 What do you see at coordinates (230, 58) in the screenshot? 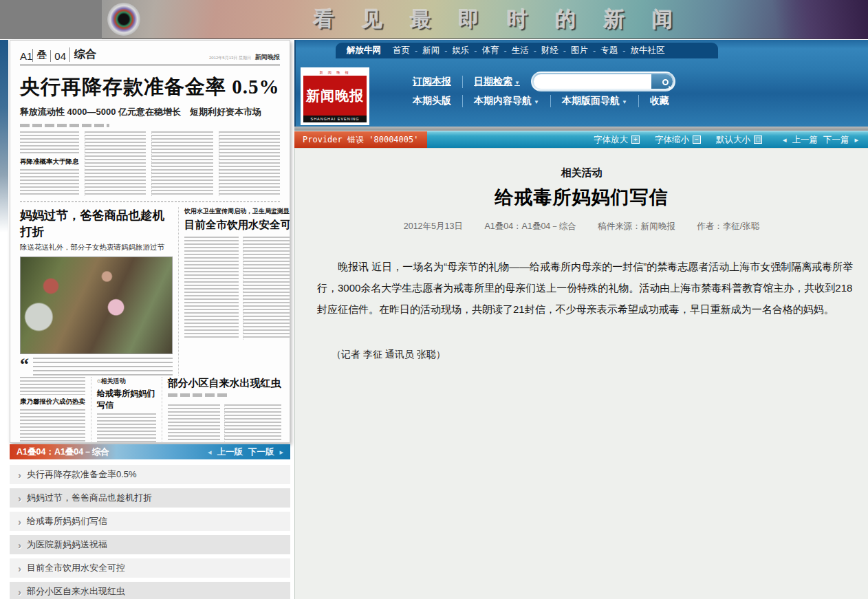
I see `newspaper-dateline: 2012年5月13日 星期日` at bounding box center [230, 58].